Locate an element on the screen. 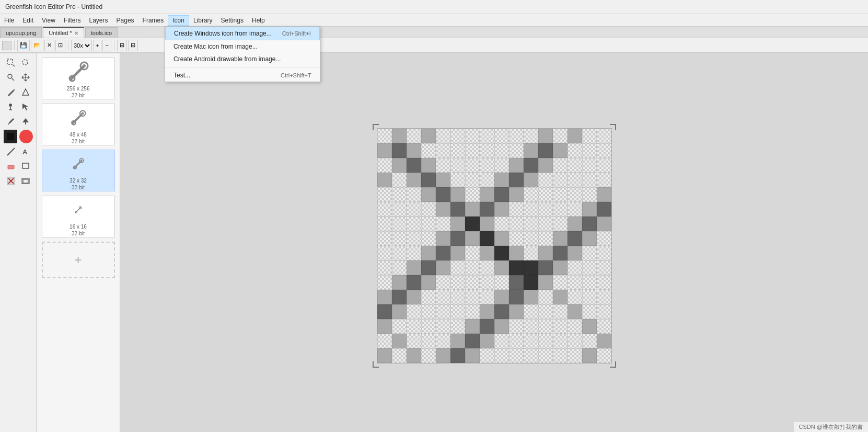 This screenshot has height=432, width=868. zoom-in-btn: + is located at coordinates (97, 46).